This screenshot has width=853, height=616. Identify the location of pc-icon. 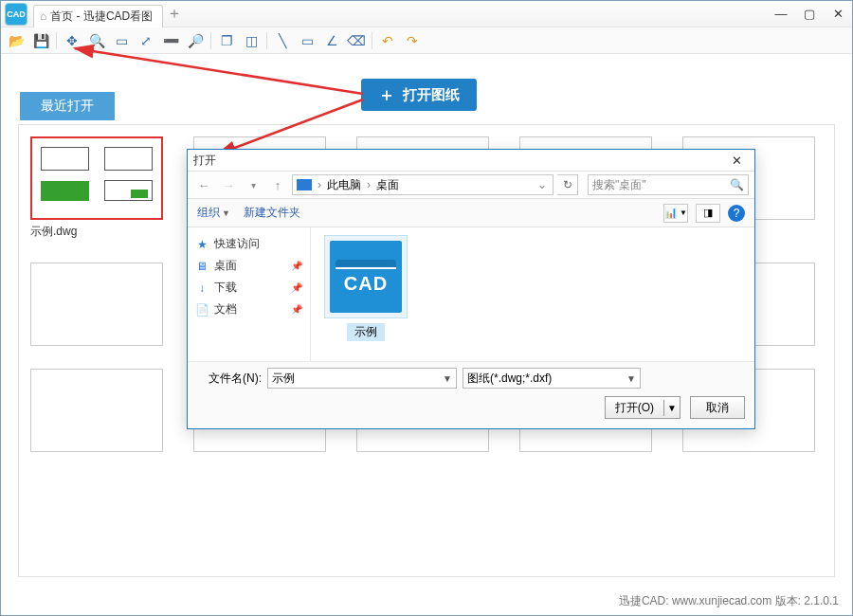
(304, 185).